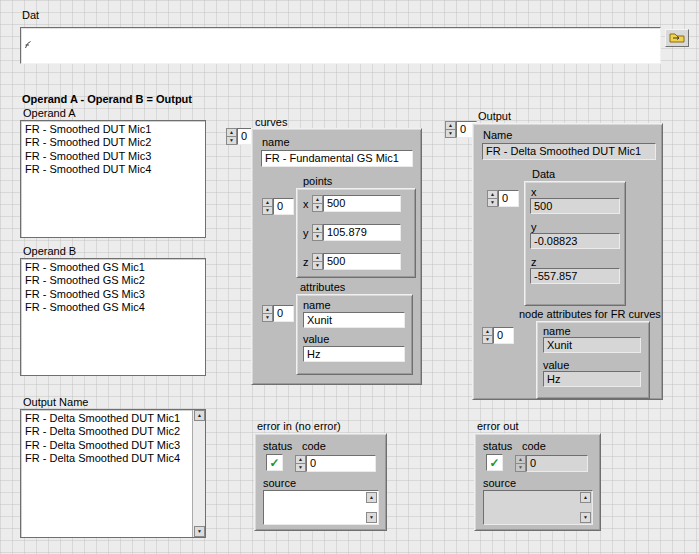 Image resolution: width=699 pixels, height=554 pixels. What do you see at coordinates (356, 262) in the screenshot?
I see `points-z-control: ▲▼ 500` at bounding box center [356, 262].